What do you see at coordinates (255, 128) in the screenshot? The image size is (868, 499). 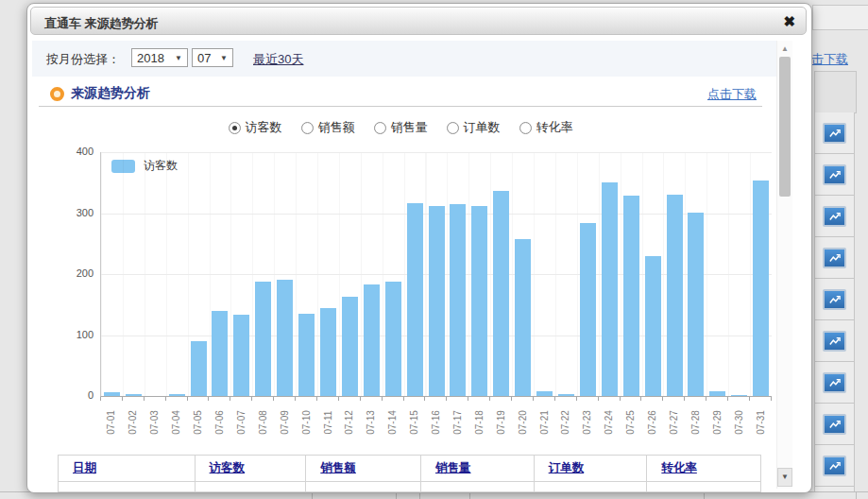 I see `metric-radio-访客数: 访客数` at bounding box center [255, 128].